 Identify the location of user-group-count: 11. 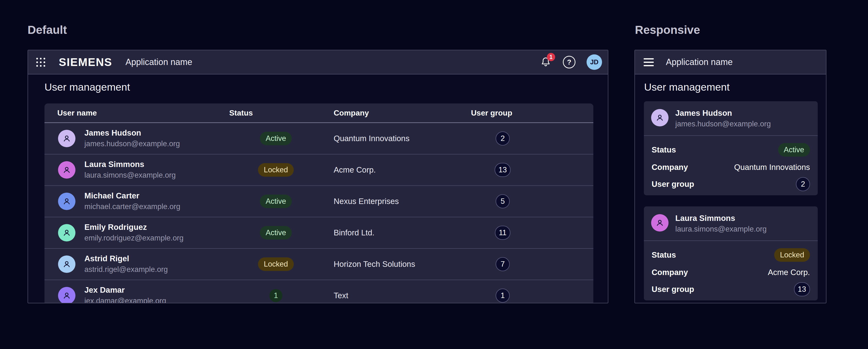
(503, 233).